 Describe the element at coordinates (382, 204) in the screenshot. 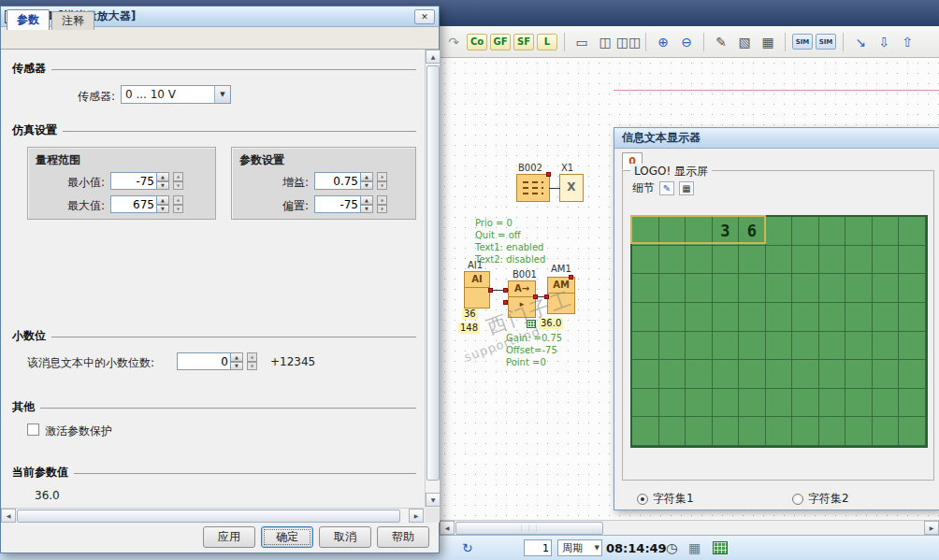

I see `offset-adjust-control: ▲ ▼` at that location.